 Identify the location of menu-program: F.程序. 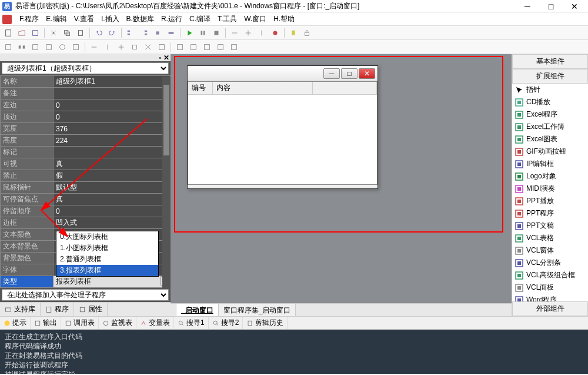
(29, 19).